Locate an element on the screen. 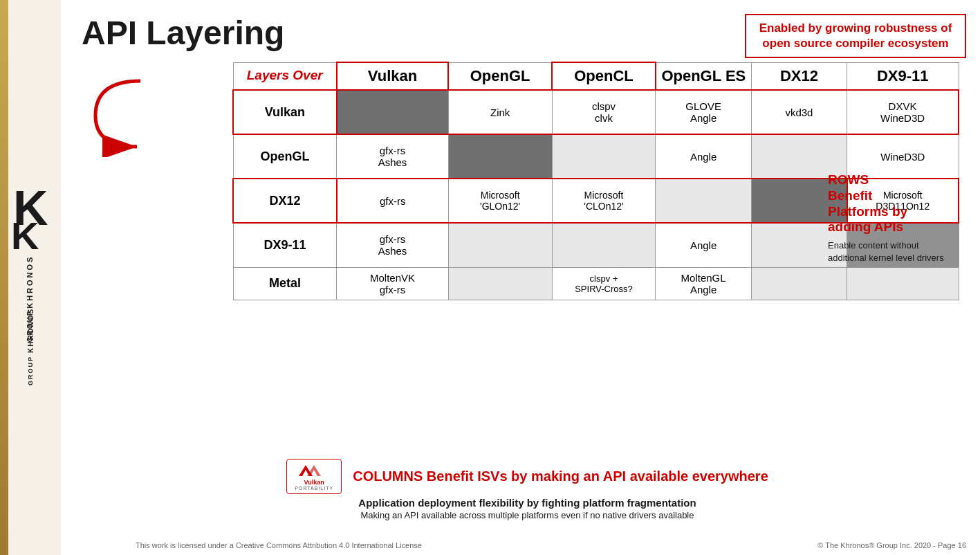 The width and height of the screenshot is (980, 555). footer-left: This work is licensed under a Creative C… is located at coordinates (279, 545).